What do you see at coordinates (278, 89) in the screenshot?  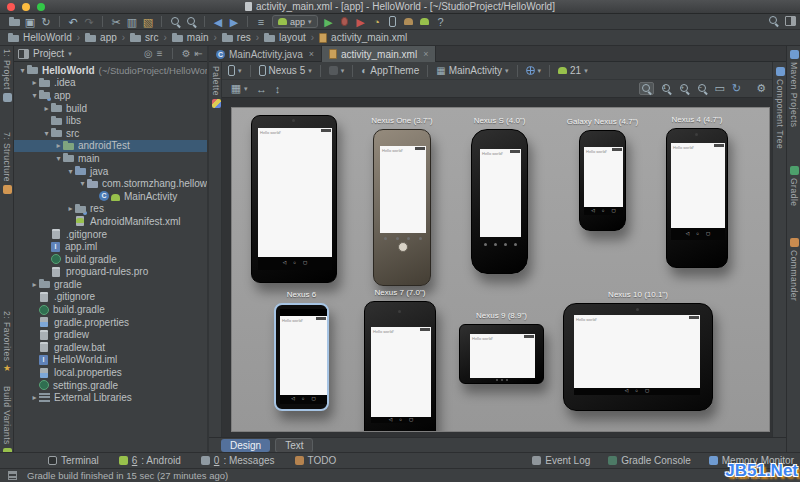 I see `match-height-icon: ↕` at bounding box center [278, 89].